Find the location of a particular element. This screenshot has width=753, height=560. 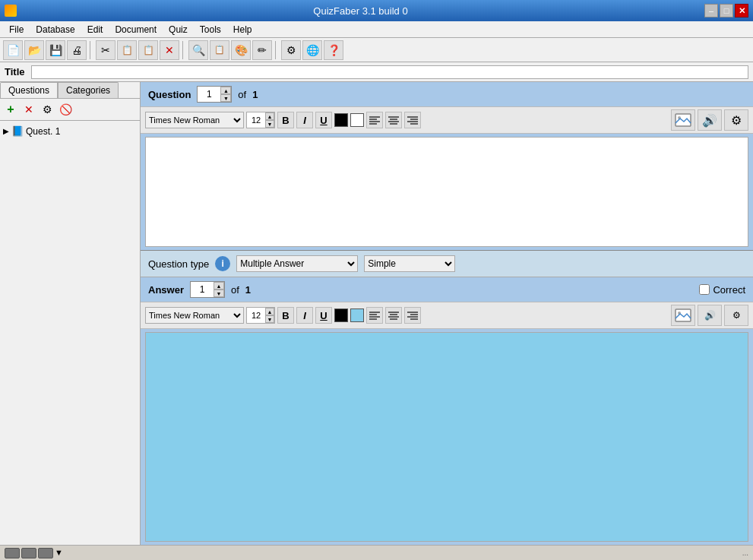

question-subtype-select: Simple Advanced is located at coordinates (410, 264).